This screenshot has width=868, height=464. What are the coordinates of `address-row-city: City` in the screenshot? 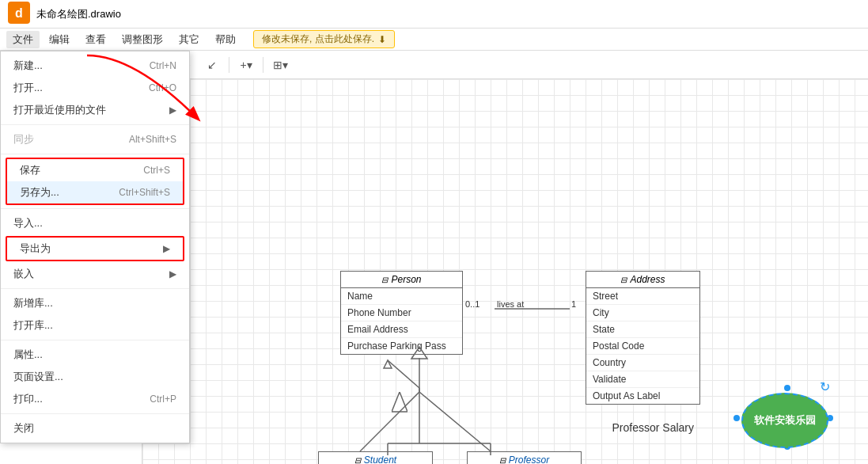 It's located at (642, 314).